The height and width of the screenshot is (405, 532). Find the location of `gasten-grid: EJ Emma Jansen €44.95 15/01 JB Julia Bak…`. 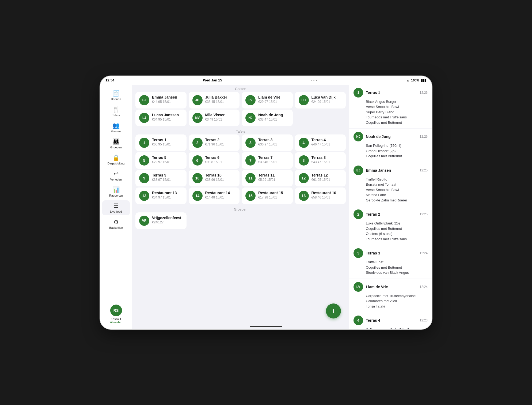

gasten-grid: EJ Emma Jansen €44.95 15/01 JB Julia Bak… is located at coordinates (241, 109).